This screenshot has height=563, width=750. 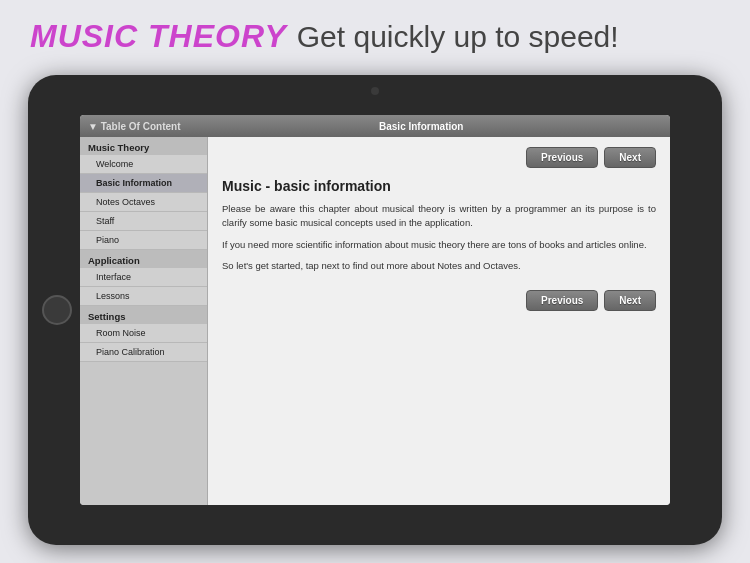 I want to click on banner-title-gray: Get quickly up to speed!, so click(x=458, y=37).